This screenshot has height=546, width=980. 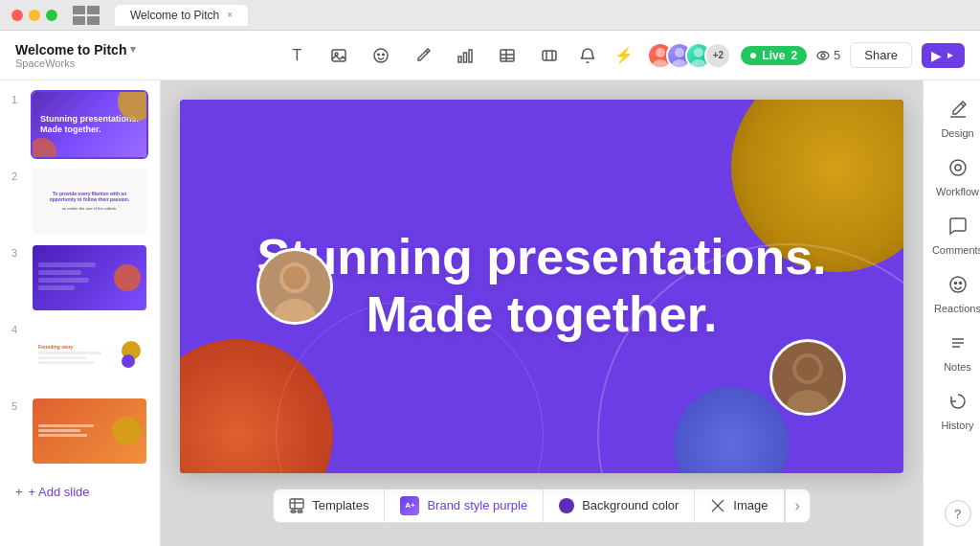 I want to click on right-panel: Design Workflow Comments Reactions Notes, so click(x=951, y=313).